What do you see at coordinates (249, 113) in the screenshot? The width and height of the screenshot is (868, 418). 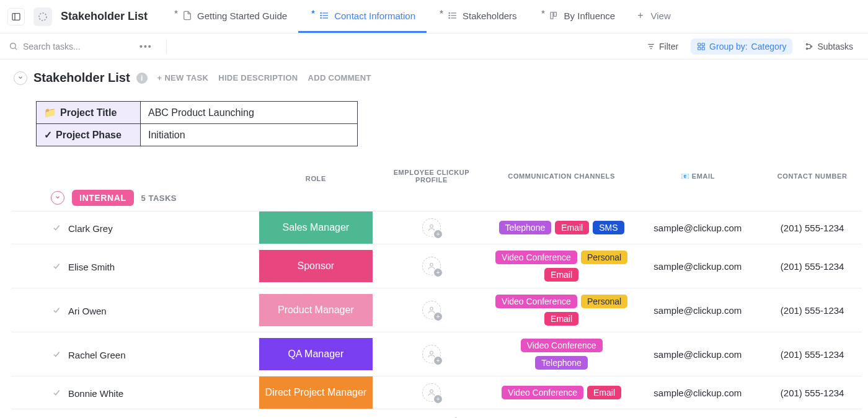 I see `project-title-value: ABC Product Launching` at bounding box center [249, 113].